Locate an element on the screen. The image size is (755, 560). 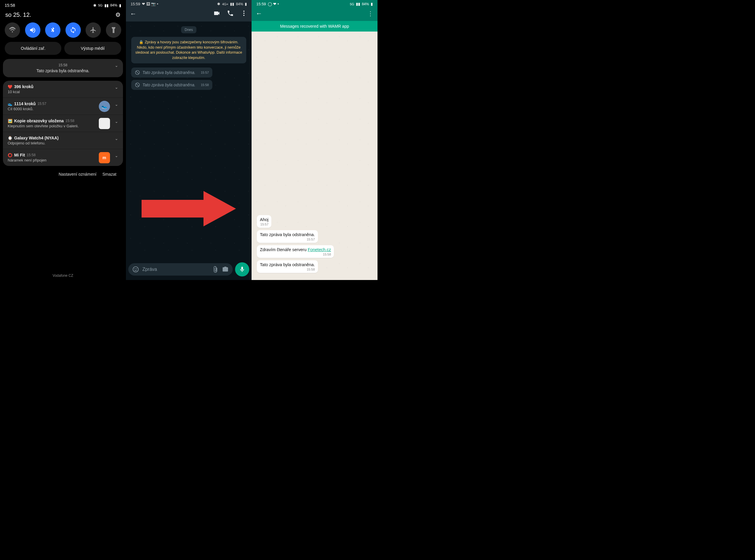
shoe-icon: 👟 is located at coordinates (10, 104).